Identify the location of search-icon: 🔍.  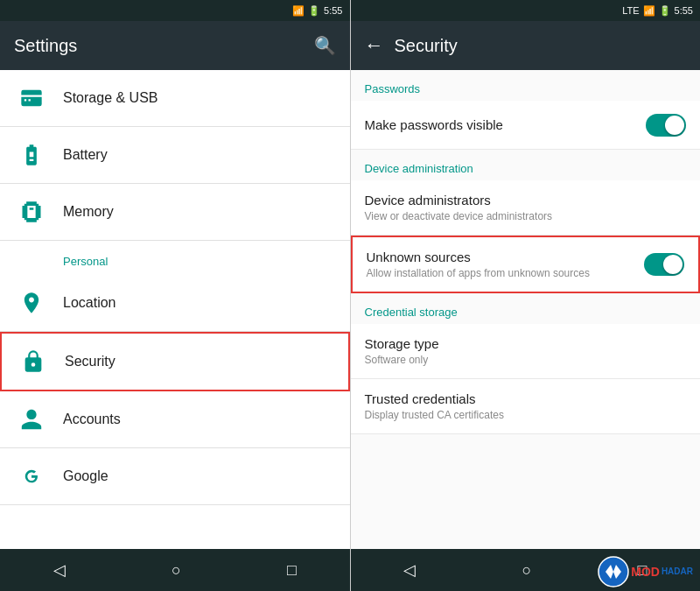
(326, 46).